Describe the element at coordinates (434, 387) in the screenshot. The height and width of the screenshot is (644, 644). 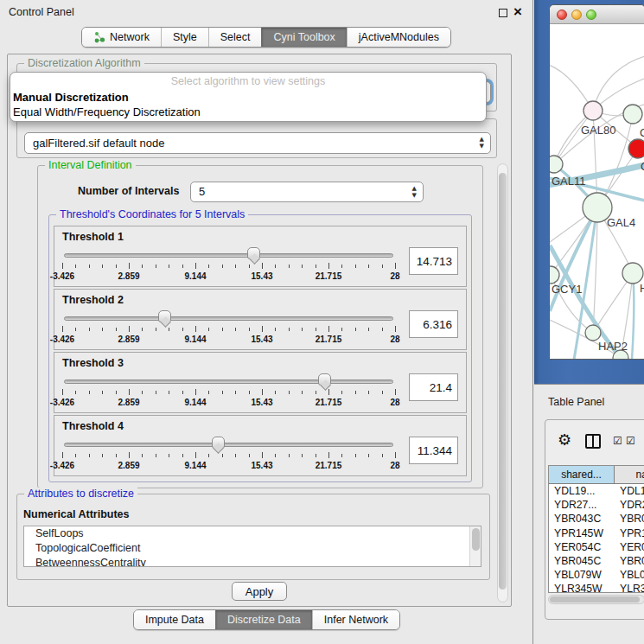
I see `threshold-value-field: 21.4` at that location.